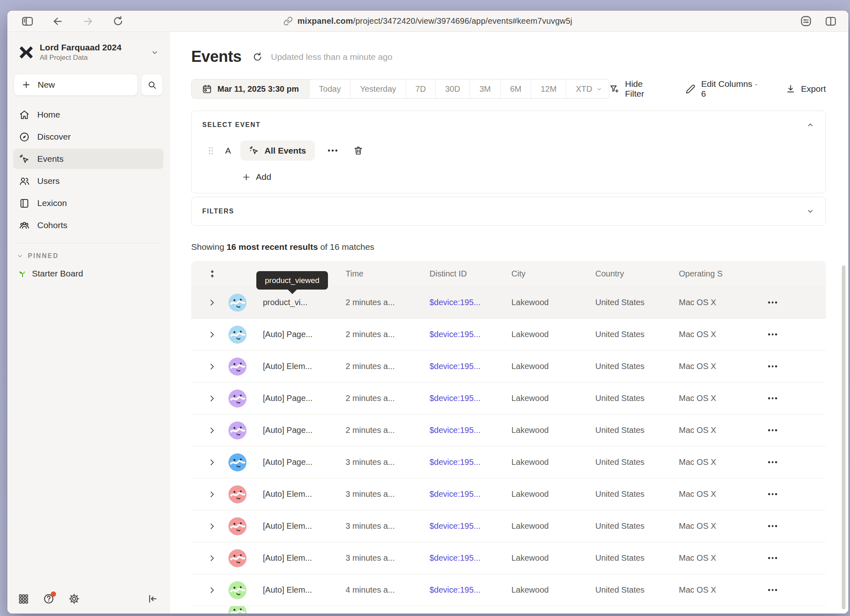 Image resolution: width=850 pixels, height=616 pixels. What do you see at coordinates (88, 52) in the screenshot?
I see `workspace-switcher: Lord Farquaad 2024 All Project Data` at bounding box center [88, 52].